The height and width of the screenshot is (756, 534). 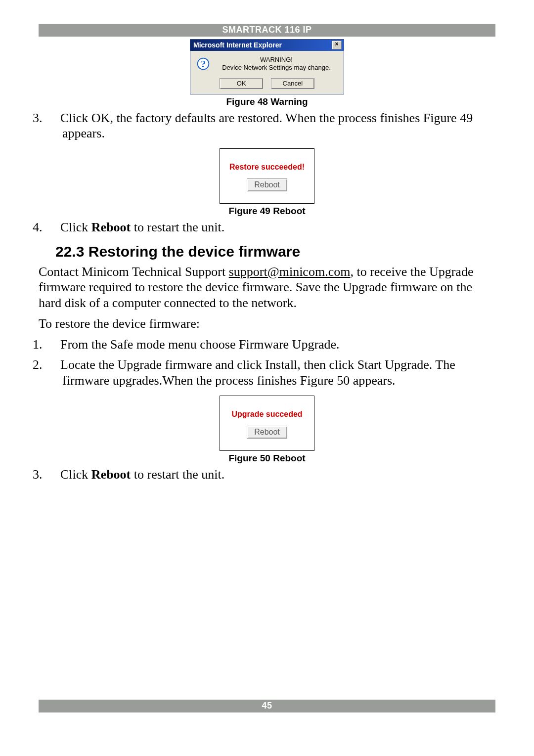 I want to click on restore-dialog: Restore succeeded! Reboot, so click(x=267, y=176).